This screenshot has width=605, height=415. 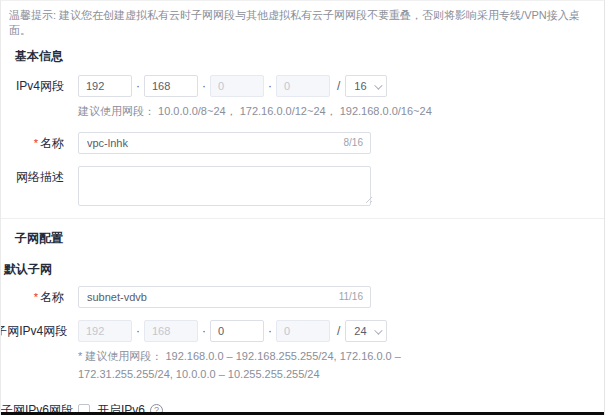 I want to click on subnet-octet-1-input, so click(x=105, y=331).